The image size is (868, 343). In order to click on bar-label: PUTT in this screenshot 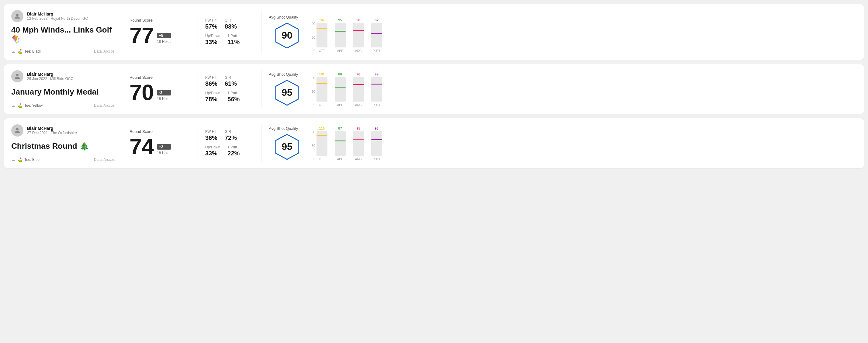, I will do `click(377, 51)`.